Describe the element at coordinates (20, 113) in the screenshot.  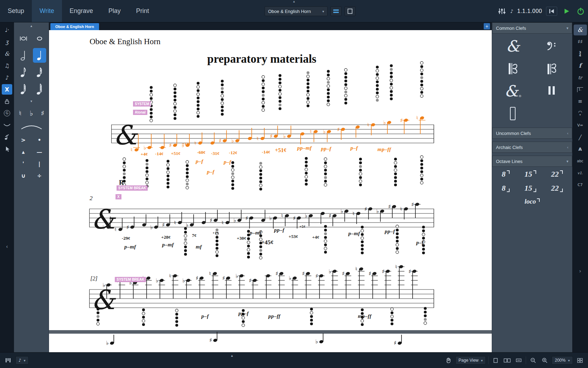
I see `natural-button: ♮` at that location.